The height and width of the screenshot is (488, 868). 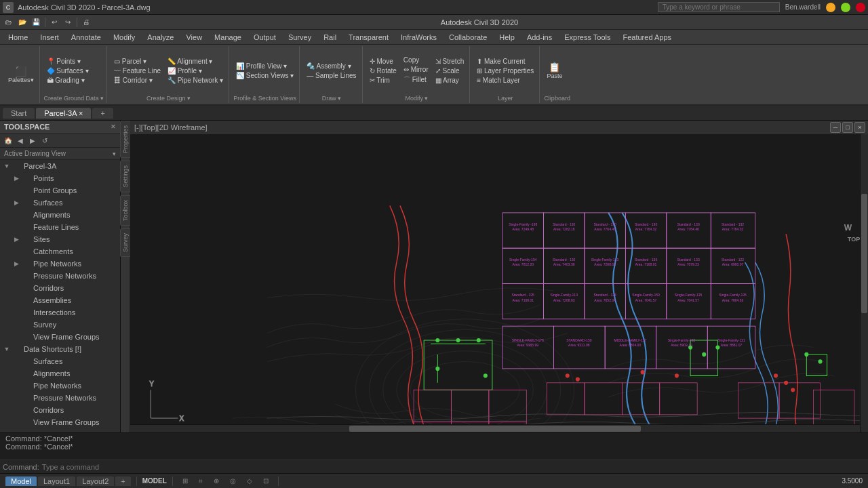 What do you see at coordinates (383, 70) in the screenshot?
I see `rotate-button: ↻ Rotate` at bounding box center [383, 70].